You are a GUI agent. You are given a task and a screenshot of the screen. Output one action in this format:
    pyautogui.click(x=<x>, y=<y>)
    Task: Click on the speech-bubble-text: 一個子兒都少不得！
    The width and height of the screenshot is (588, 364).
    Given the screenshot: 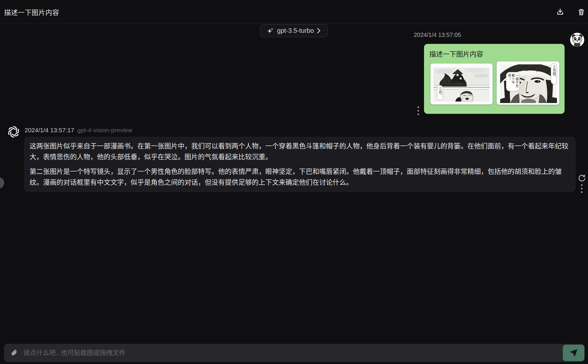 What is the action you would take?
    pyautogui.click(x=513, y=82)
    